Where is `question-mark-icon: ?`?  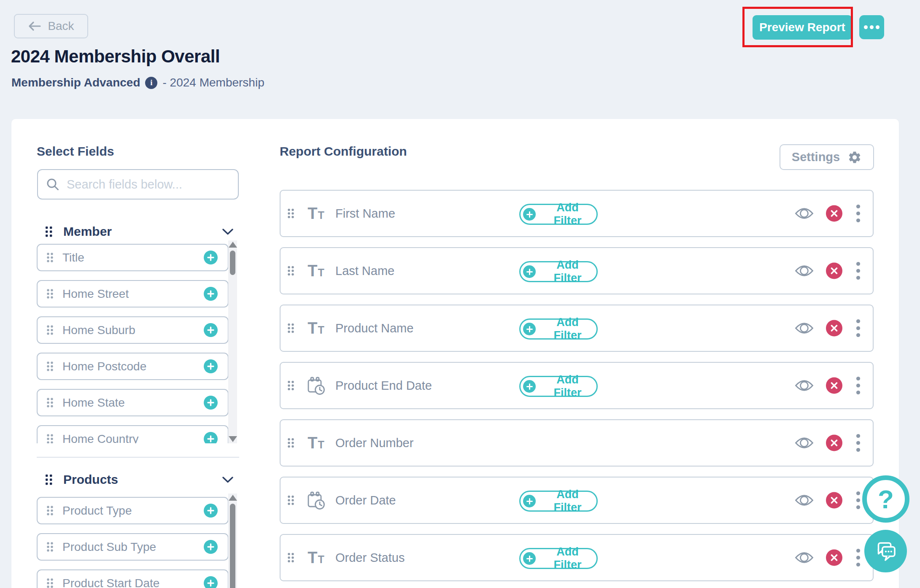 question-mark-icon: ? is located at coordinates (886, 499).